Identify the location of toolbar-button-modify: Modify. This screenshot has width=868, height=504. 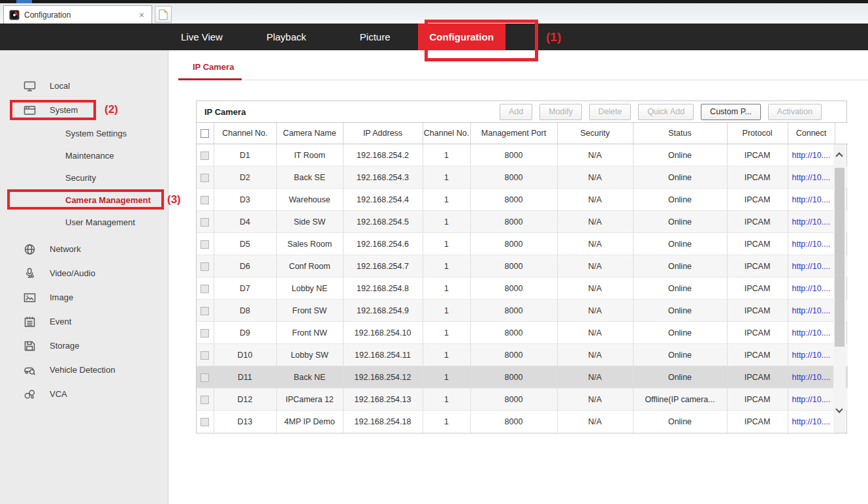
(560, 112).